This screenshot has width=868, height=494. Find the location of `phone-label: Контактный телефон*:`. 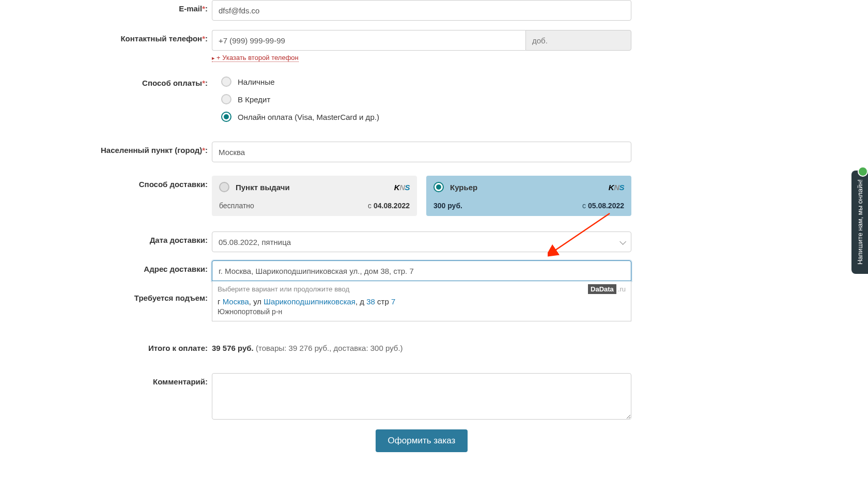

phone-label: Контактный телефон*: is located at coordinates (152, 36).